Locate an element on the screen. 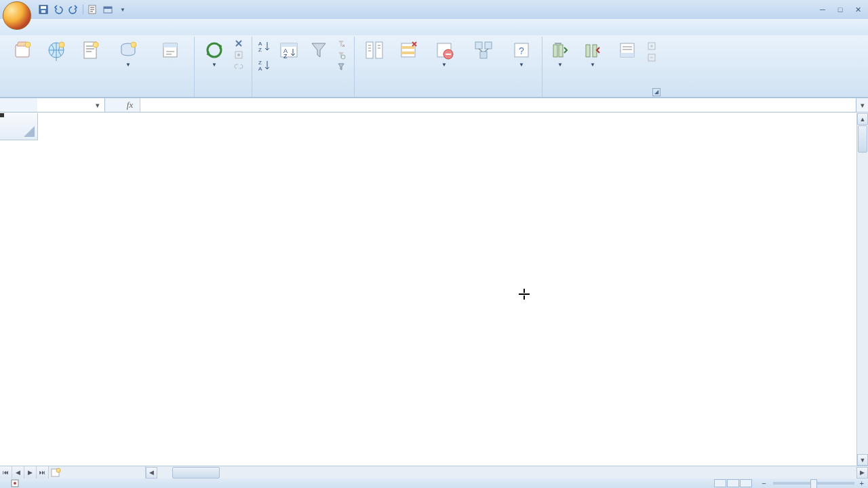 The height and width of the screenshot is (488, 868). quick-access-toolbar: ▼ is located at coordinates (83, 9).